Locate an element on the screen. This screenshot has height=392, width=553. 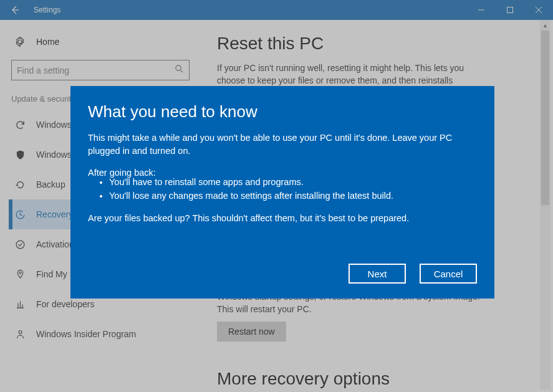
next-button: Next is located at coordinates (377, 274).